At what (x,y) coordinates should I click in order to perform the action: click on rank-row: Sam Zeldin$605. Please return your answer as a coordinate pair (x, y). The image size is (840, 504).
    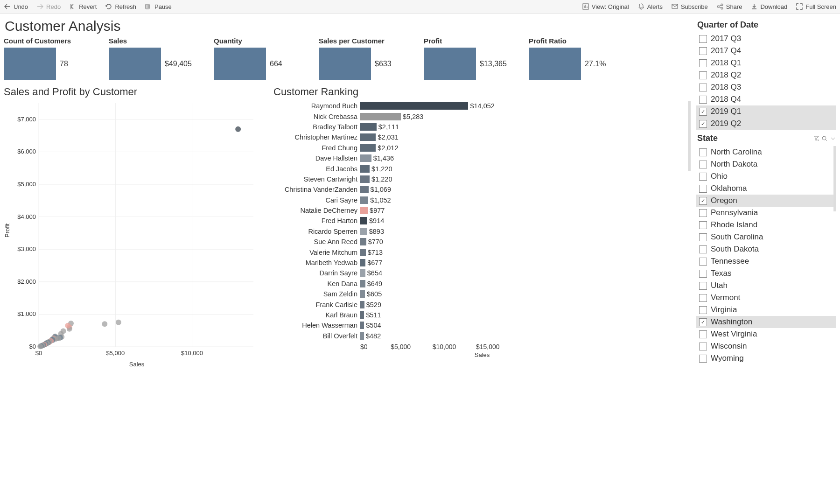
    Looking at the image, I should click on (482, 294).